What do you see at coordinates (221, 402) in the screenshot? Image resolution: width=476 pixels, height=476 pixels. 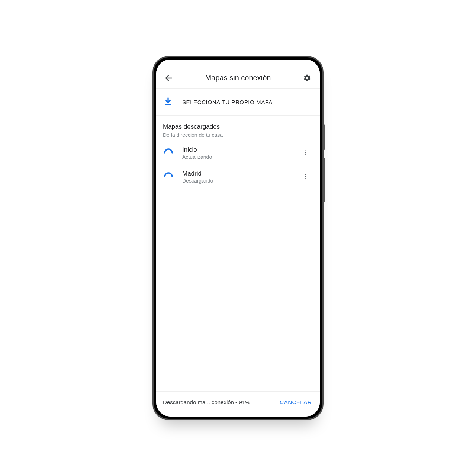 I see `download-status-text: Descargando ma... conexión • 91%` at bounding box center [221, 402].